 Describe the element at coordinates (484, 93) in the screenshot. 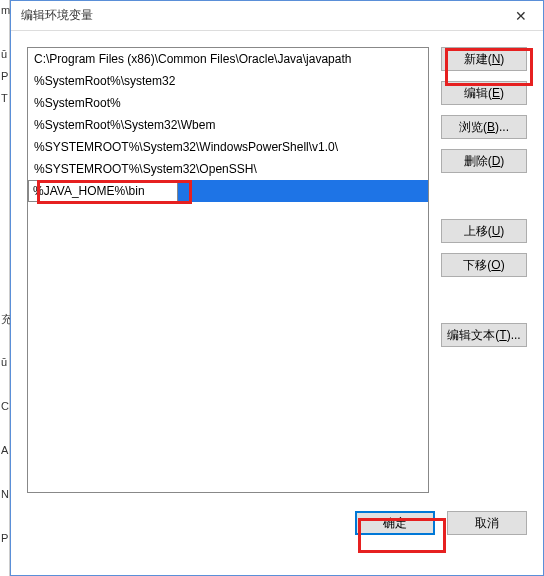

I see `edit-button: 编辑(E)` at that location.